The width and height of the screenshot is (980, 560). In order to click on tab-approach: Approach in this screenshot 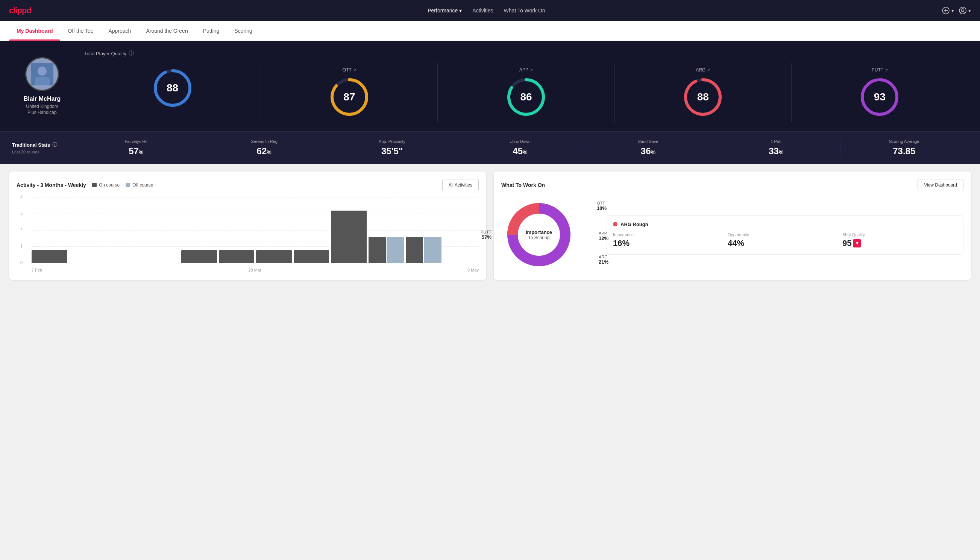, I will do `click(120, 31)`.